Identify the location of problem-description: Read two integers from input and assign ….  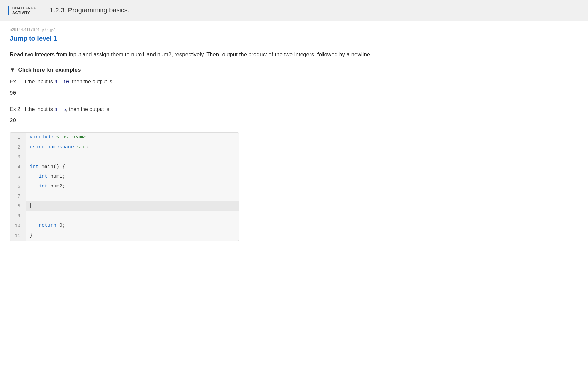
(229, 54).